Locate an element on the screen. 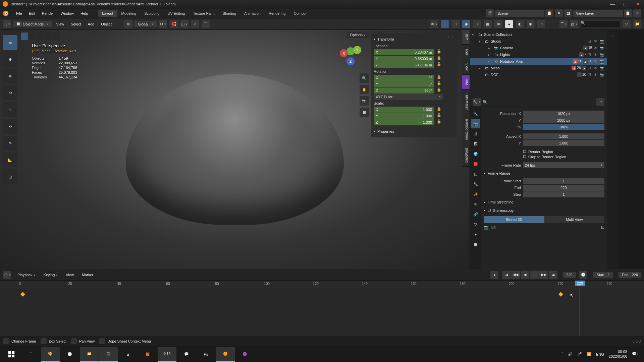  timeline-marker-menu: Marker is located at coordinates (88, 275).